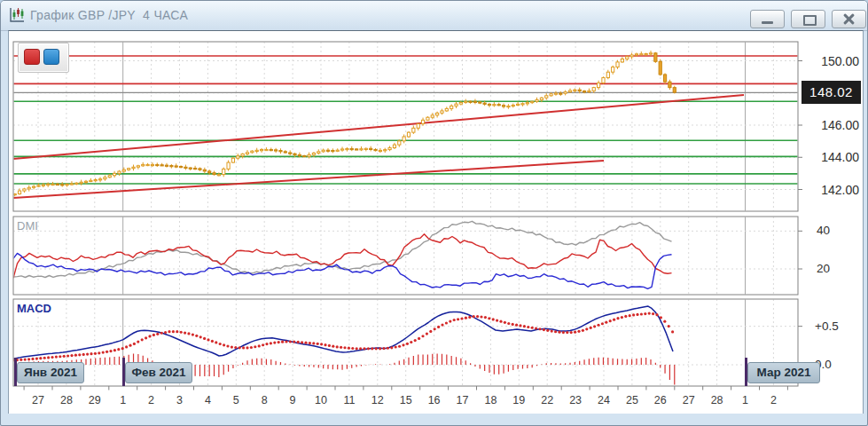  What do you see at coordinates (180, 400) in the screenshot?
I see `day-label: 3` at bounding box center [180, 400].